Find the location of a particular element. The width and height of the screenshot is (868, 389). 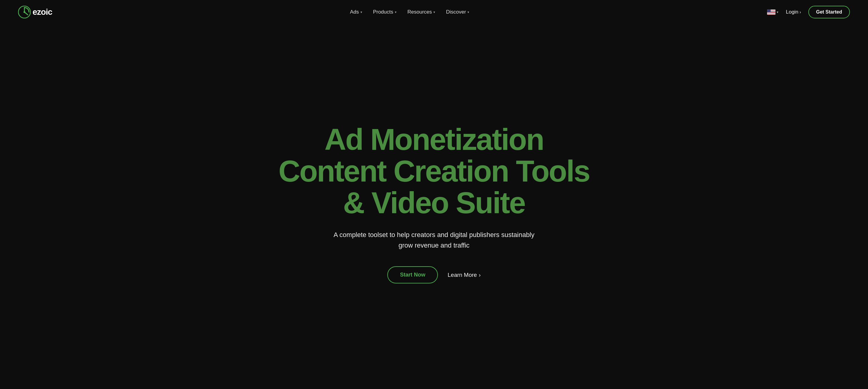

nav-link-resources: Resources ▾ is located at coordinates (421, 12).